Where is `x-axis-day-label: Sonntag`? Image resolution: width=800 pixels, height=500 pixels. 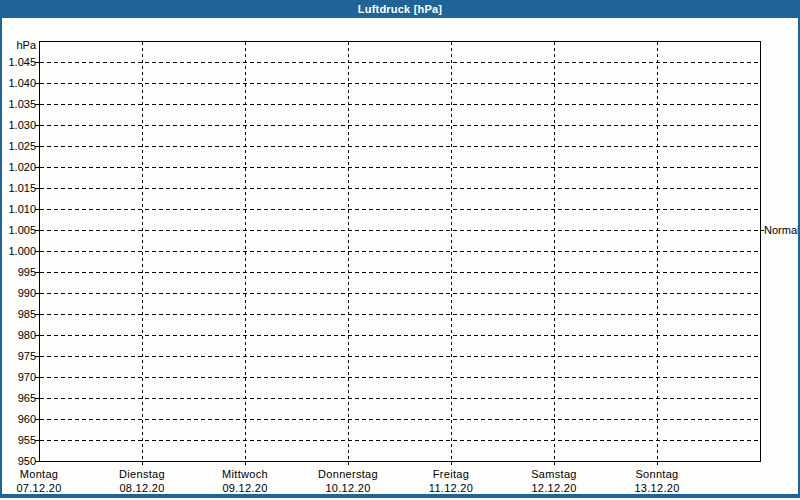 x-axis-day-label: Sonntag is located at coordinates (658, 474).